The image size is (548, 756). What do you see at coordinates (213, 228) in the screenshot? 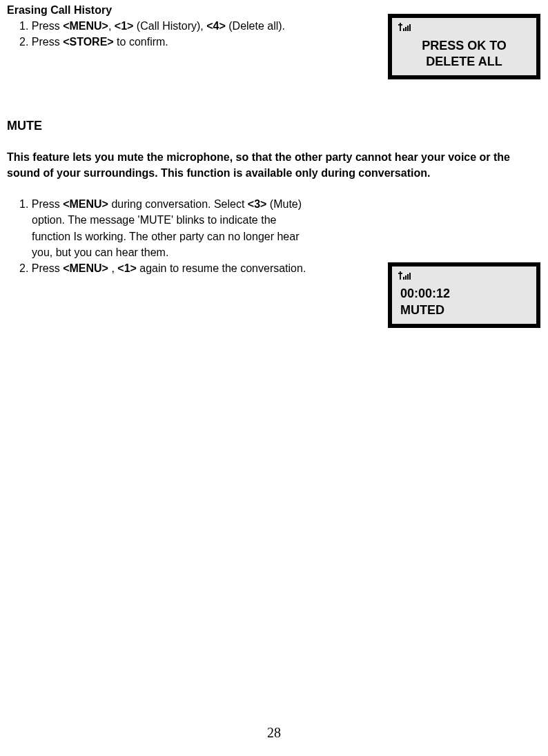
I see `mute-step-1: 1. Press <MENU> during conversation. Sel…` at bounding box center [213, 228].